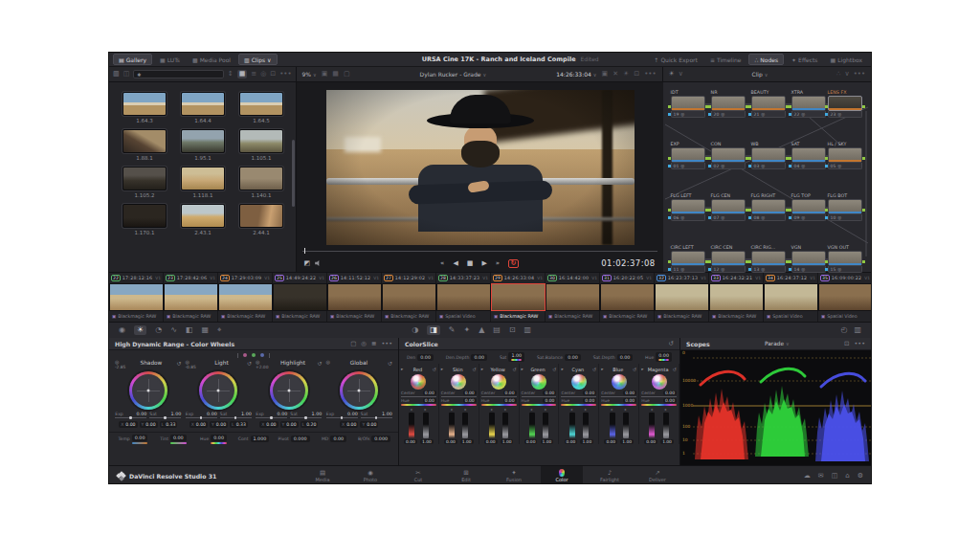 The height and width of the screenshot is (536, 980). What do you see at coordinates (777, 344) in the screenshot?
I see `scope-mode-dropdown: Parade ∨` at bounding box center [777, 344].